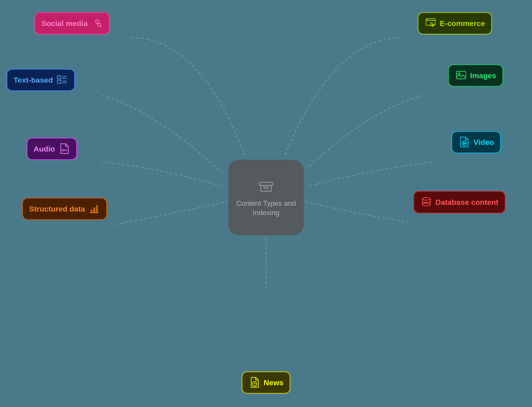 This screenshot has width=532, height=407. Describe the element at coordinates (459, 202) in the screenshot. I see `node-database-content: Database content` at that location.